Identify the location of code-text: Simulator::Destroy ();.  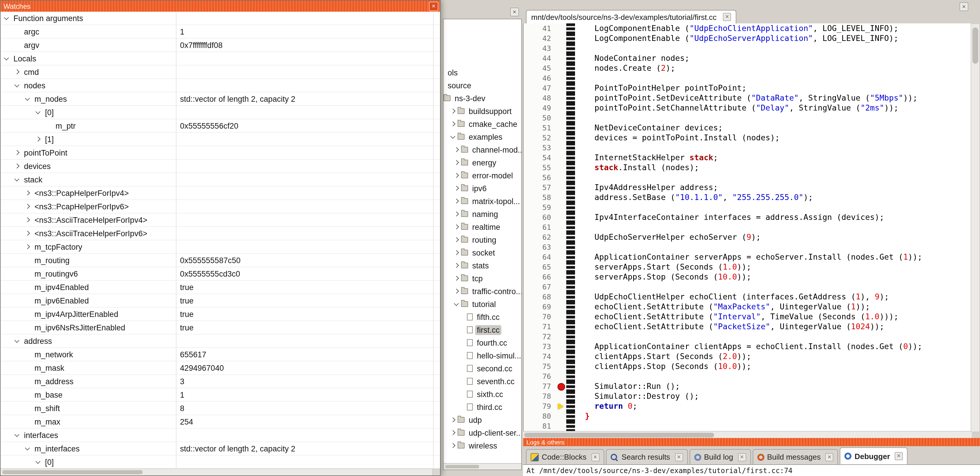
(773, 396).